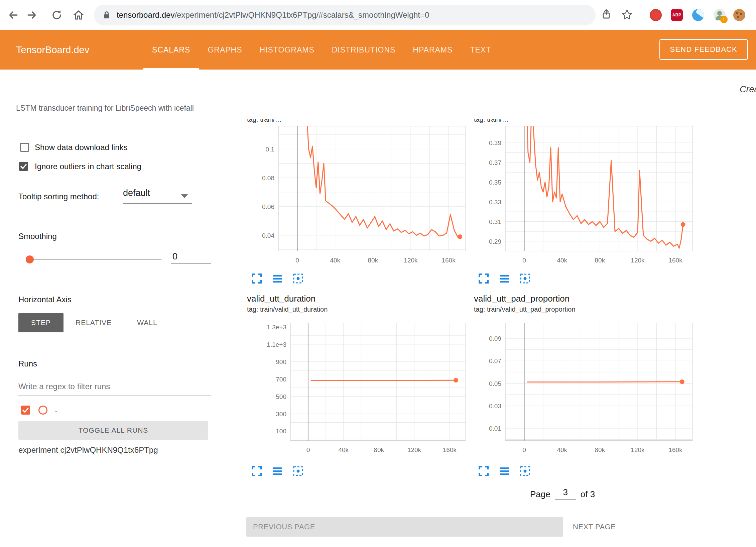  I want to click on chart-tag: tag: train/valid_utt_pad_proportion, so click(525, 310).